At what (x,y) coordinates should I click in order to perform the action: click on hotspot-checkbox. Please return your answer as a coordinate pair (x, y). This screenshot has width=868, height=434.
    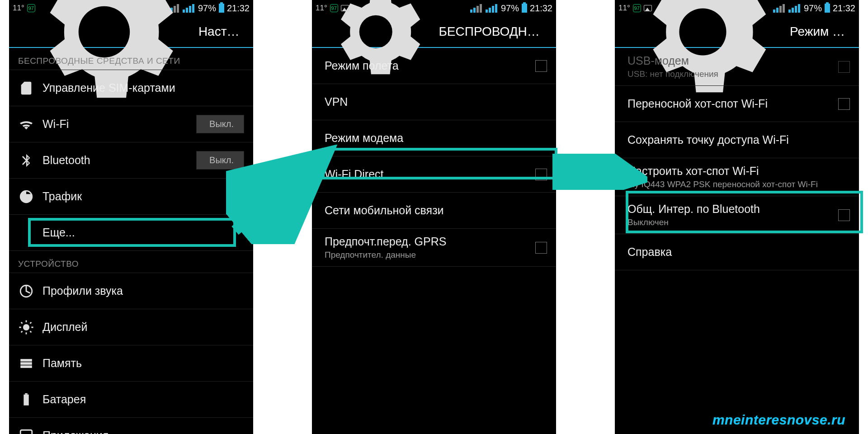
    Looking at the image, I should click on (844, 104).